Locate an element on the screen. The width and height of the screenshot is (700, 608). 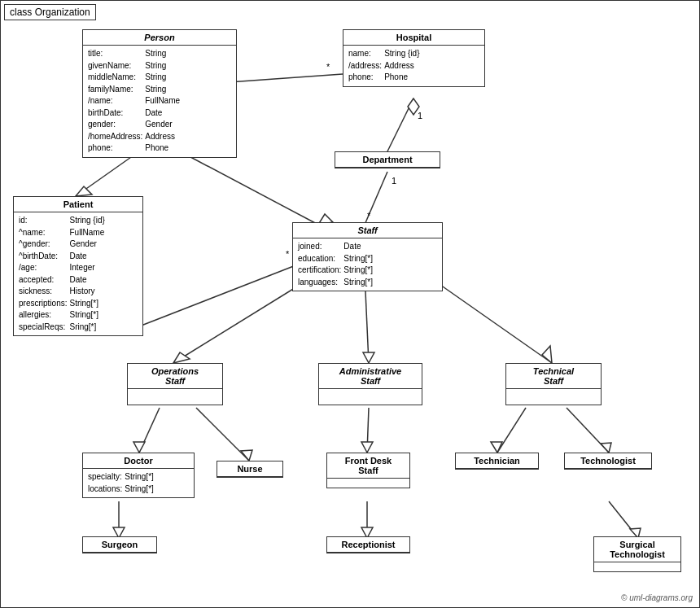
surgical-technologist-class: Surgical Technologist is located at coordinates (637, 554).